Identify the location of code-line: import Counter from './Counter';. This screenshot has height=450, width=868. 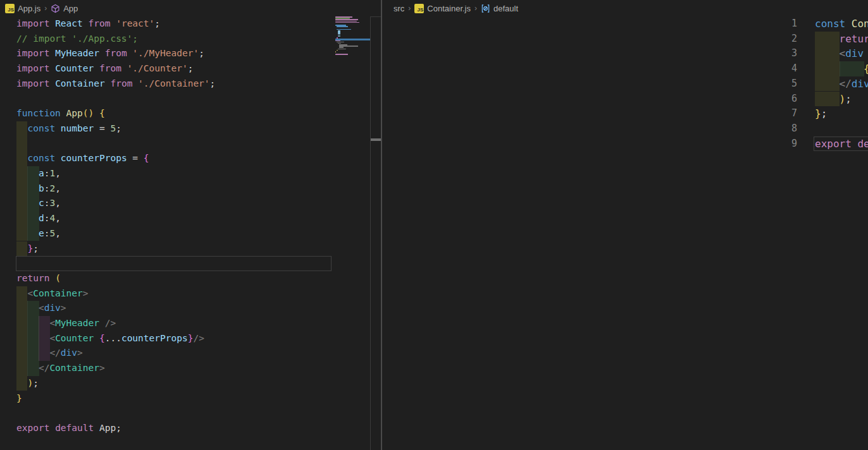
(105, 69).